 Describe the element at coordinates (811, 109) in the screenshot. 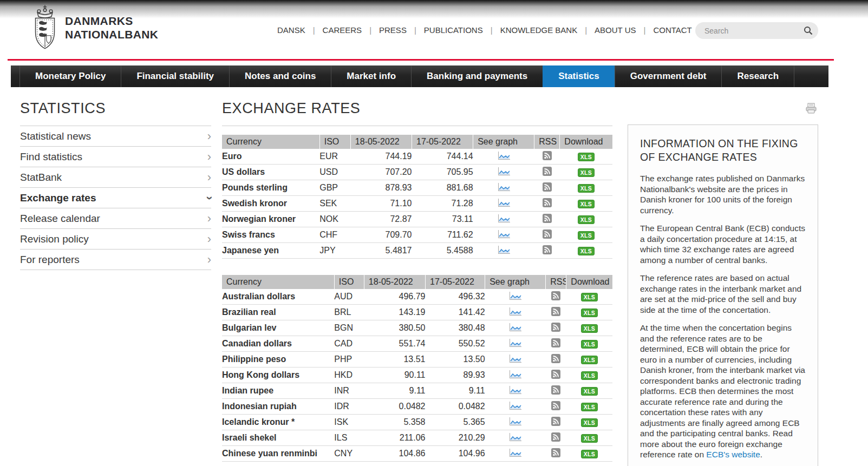

I see `print-icon` at that location.